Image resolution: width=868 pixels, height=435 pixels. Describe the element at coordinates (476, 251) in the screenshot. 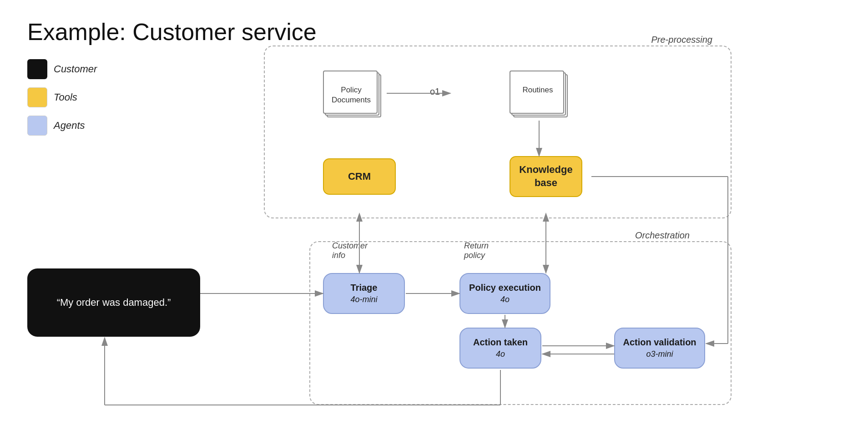

I see `return-policy-label: Returnpolicy` at that location.